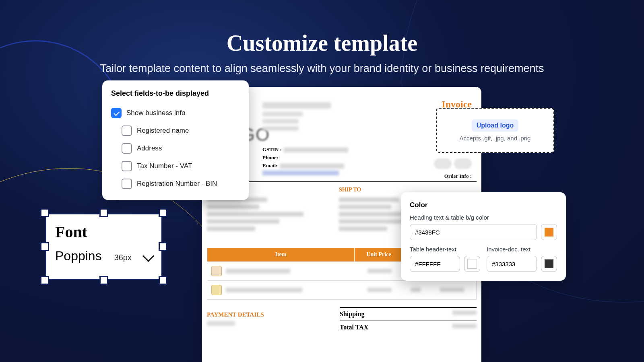 Image resolution: width=644 pixels, height=362 pixels. I want to click on upload-hint: Accepts .gif, .jpg, and .png, so click(495, 138).